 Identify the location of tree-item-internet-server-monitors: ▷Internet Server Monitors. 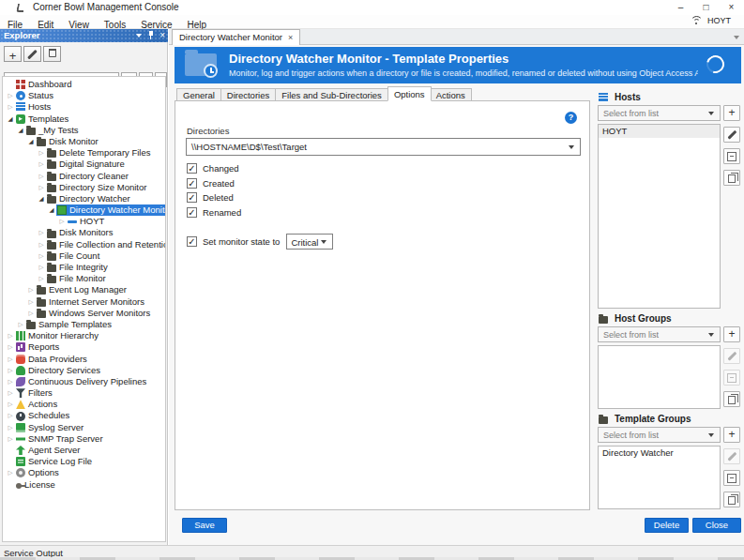
(84, 302).